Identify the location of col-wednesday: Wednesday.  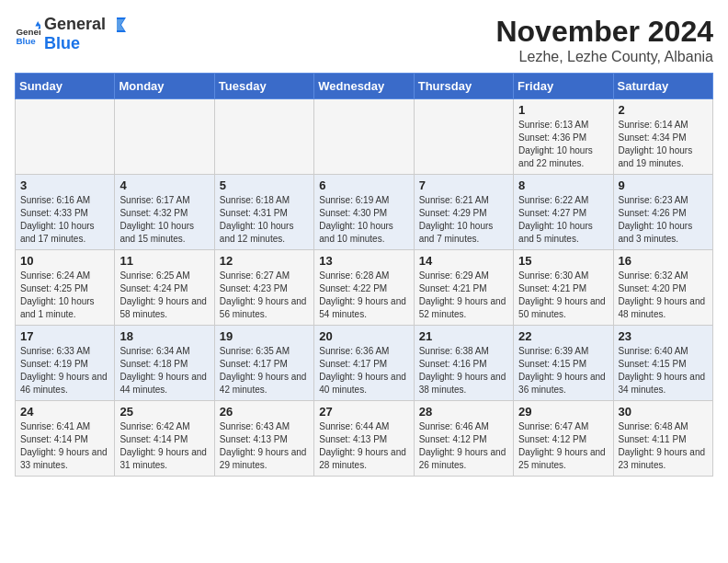
(364, 86).